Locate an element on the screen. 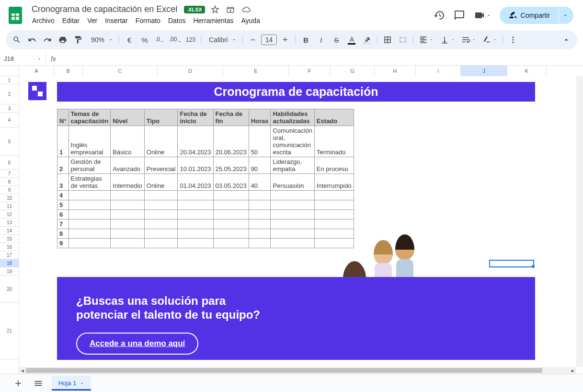  table-cell: 20.04.2023 is located at coordinates (195, 142).